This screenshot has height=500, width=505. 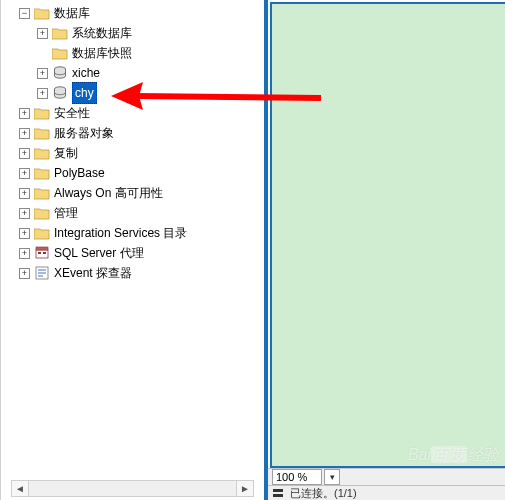 What do you see at coordinates (132, 93) in the screenshot?
I see `tree-node-db-chy: + chy` at bounding box center [132, 93].